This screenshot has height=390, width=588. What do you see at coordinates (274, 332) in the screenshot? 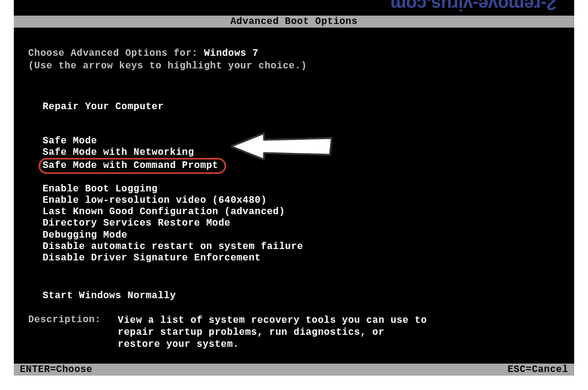
I see `description-text: View a list of system recovery tools you…` at bounding box center [274, 332].